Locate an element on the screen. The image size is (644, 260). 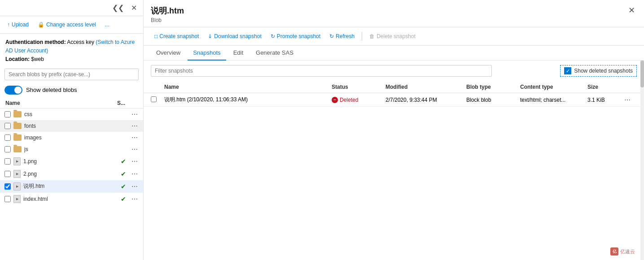
col-modified-header: Modified is located at coordinates (426, 87).